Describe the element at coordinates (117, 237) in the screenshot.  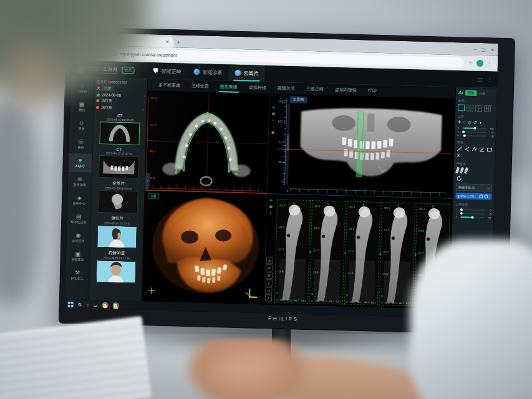
I see `study-thumbnail-profile-photo` at that location.